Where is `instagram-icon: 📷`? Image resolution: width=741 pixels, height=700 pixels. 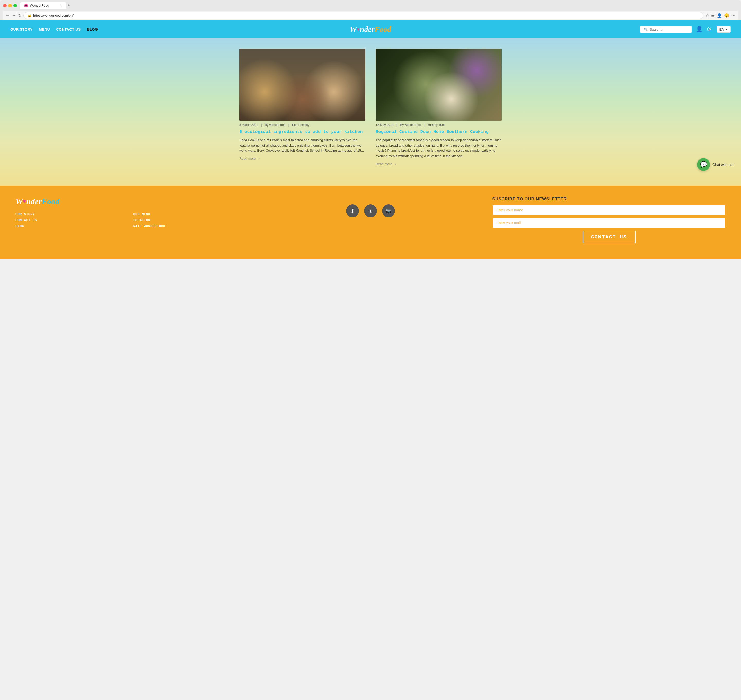 instagram-icon: 📷 is located at coordinates (389, 211).